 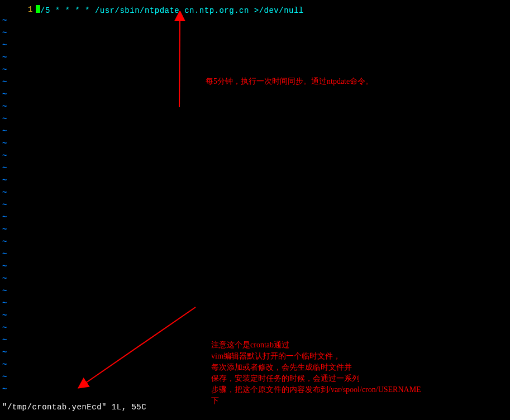 What do you see at coordinates (38, 9) in the screenshot?
I see `cursor` at bounding box center [38, 9].